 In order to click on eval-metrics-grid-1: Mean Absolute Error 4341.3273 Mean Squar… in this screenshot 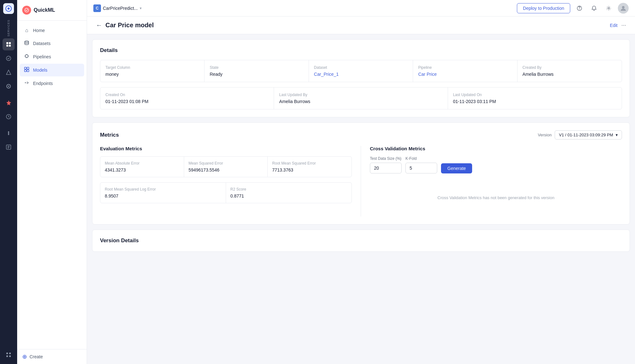, I will do `click(226, 167)`.